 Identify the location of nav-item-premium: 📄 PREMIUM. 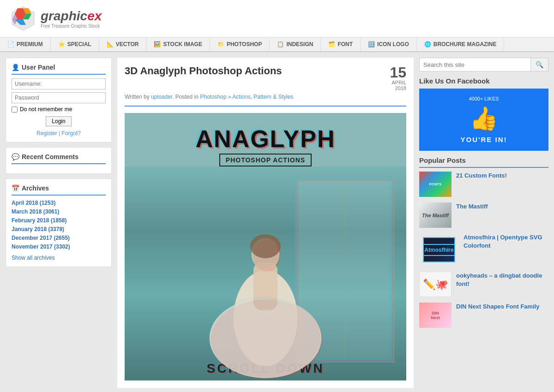
(25, 44).